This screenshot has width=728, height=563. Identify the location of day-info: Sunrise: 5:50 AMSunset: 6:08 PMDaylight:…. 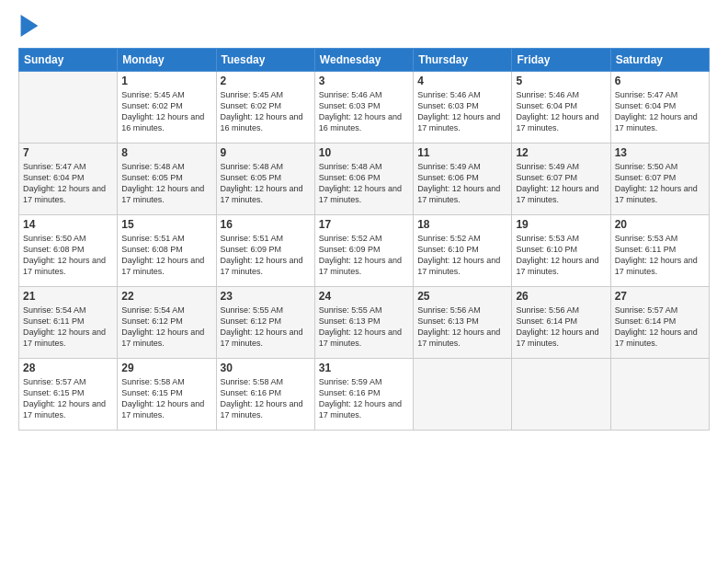
(68, 256).